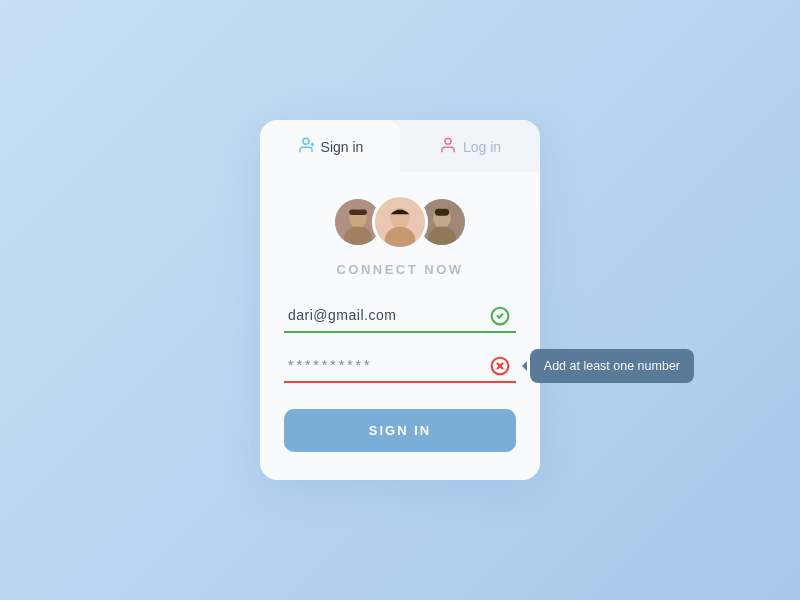  What do you see at coordinates (342, 147) in the screenshot?
I see `tab-signin-label: Sign in` at bounding box center [342, 147].